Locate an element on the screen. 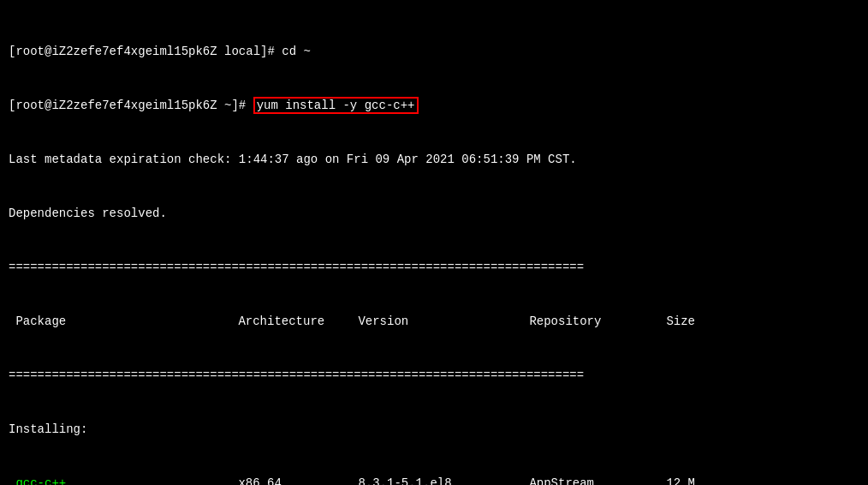  separator1: ========================================… is located at coordinates (434, 267).